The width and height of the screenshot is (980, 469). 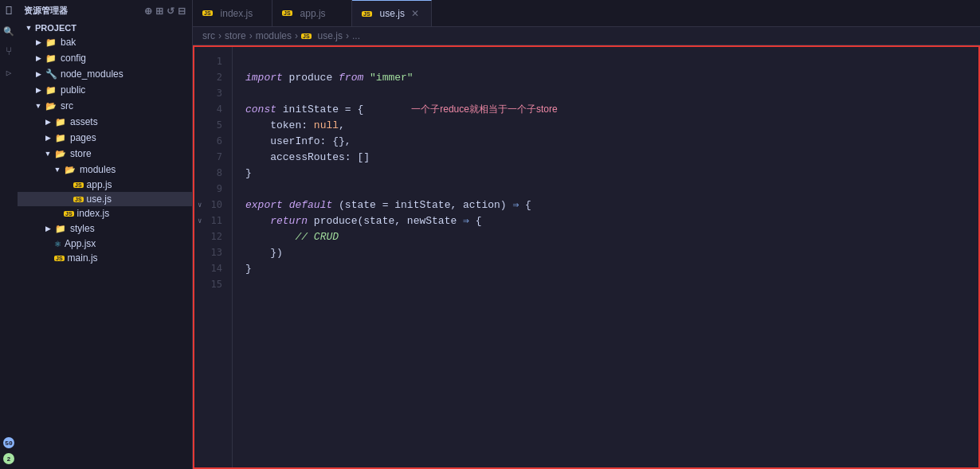 I want to click on line-num-5: 5, so click(x=214, y=125).